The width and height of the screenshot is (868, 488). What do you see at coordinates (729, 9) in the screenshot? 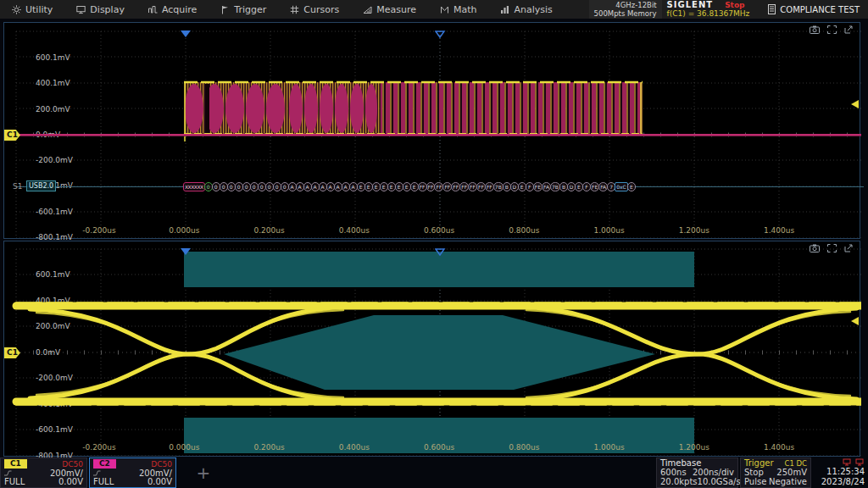
I see `status-area: 4GHz-12Bit 500Mpts Memory SIGLENT Stop f…` at bounding box center [729, 9].